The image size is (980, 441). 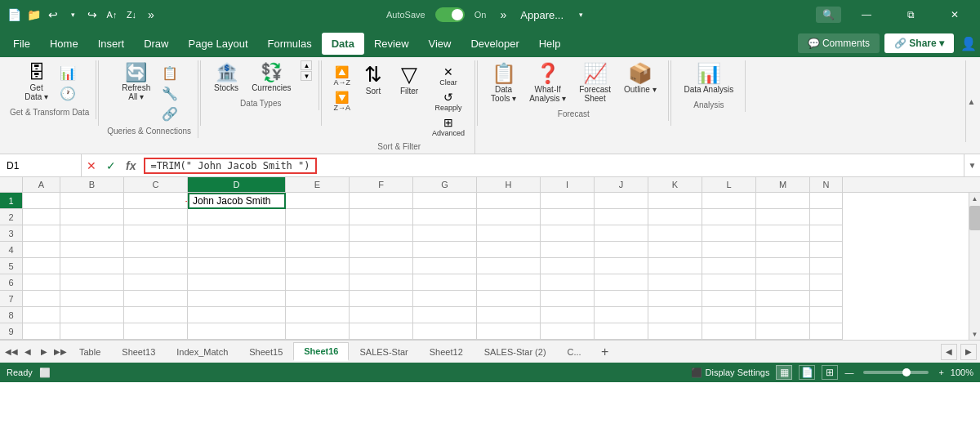 What do you see at coordinates (826, 234) in the screenshot?
I see `cell-n3` at bounding box center [826, 234].